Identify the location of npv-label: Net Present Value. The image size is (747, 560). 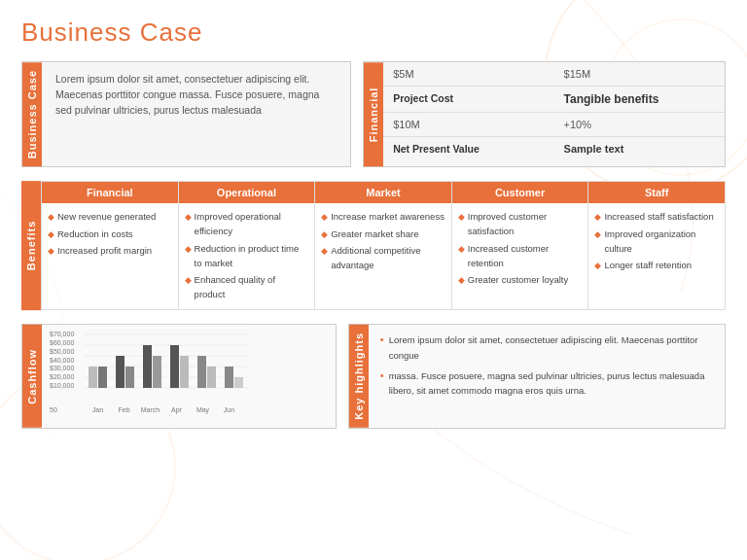
(469, 149).